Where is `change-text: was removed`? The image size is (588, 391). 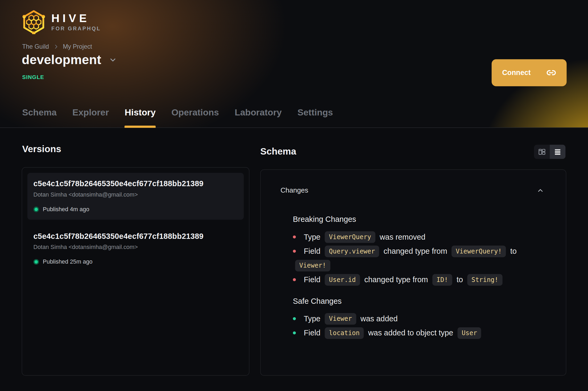 change-text: was removed is located at coordinates (403, 237).